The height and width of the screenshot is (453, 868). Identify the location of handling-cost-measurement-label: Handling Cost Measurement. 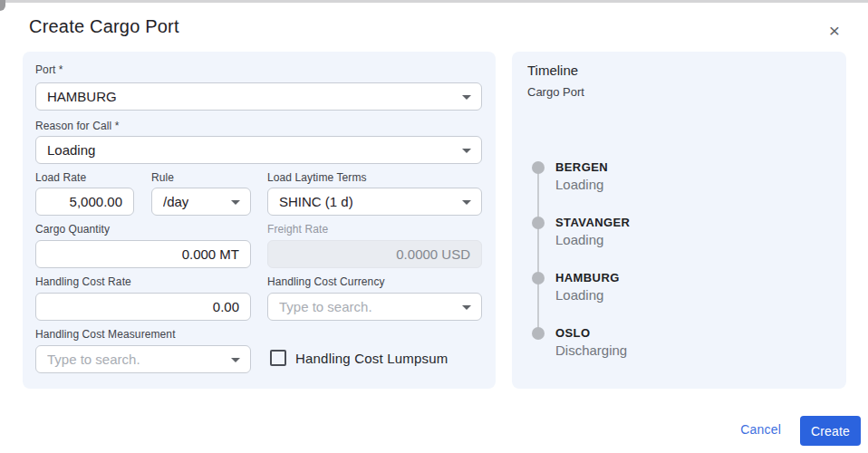
(105, 334).